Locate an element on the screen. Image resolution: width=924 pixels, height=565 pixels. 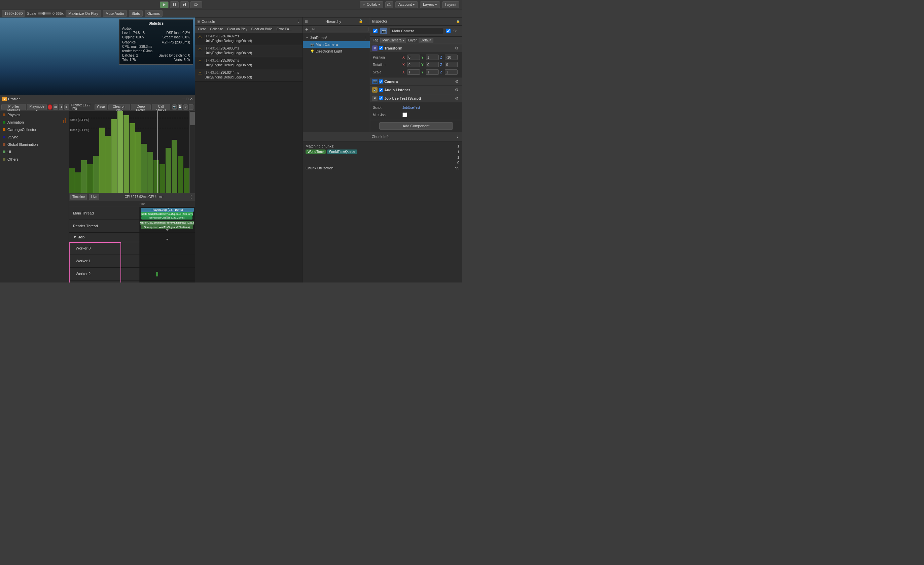
job-section-expand is located at coordinates (167, 239).